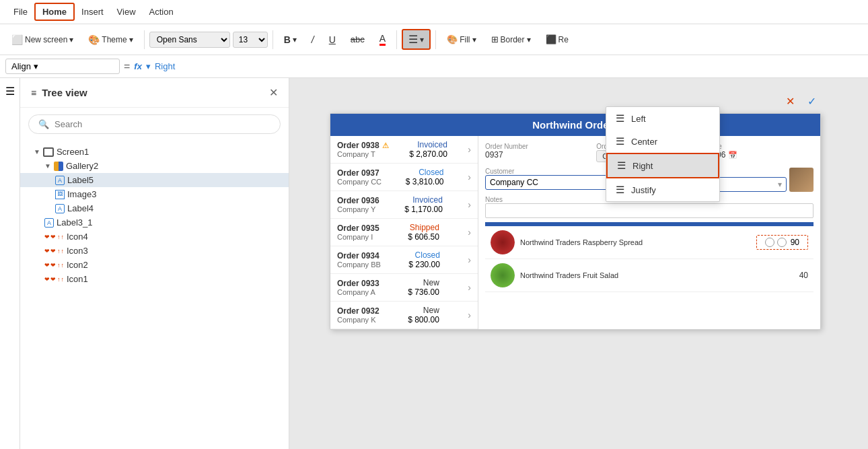 The height and width of the screenshot is (449, 868). I want to click on align-chevron-icon: ▾, so click(422, 40).